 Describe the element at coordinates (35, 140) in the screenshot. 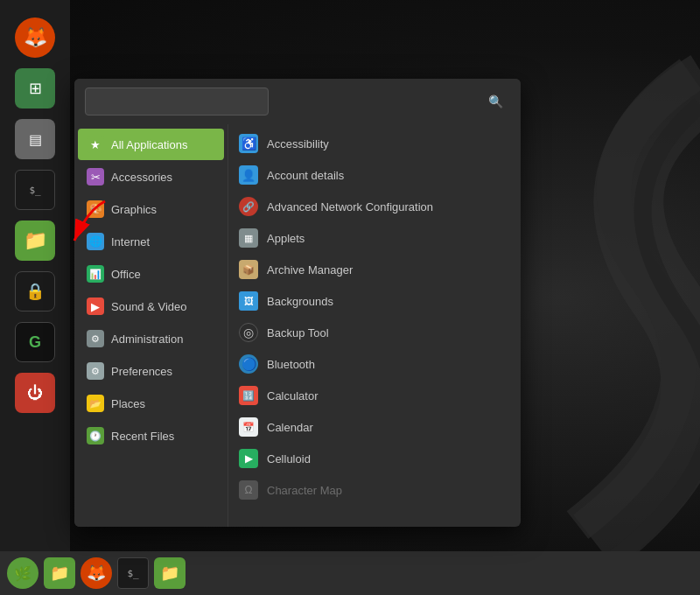

I see `storage-icon: ▤` at that location.